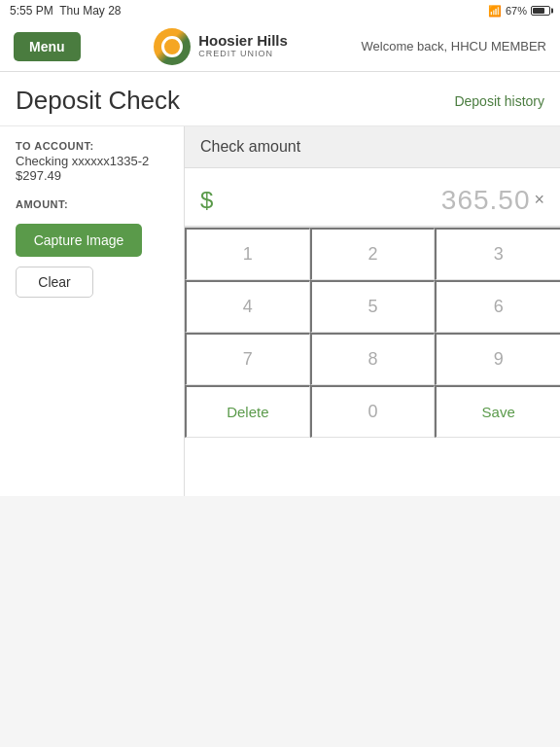 The height and width of the screenshot is (747, 560). I want to click on digit-7-key: 7, so click(247, 359).